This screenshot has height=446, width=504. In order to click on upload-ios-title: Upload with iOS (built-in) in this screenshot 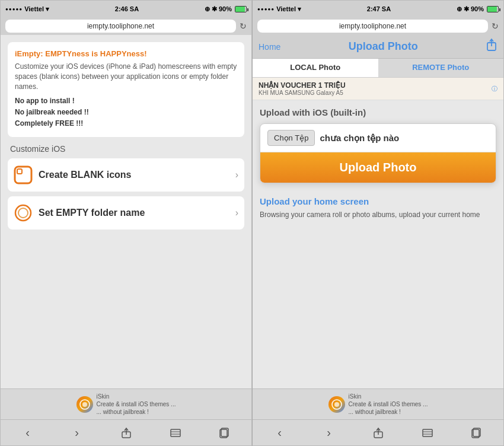, I will do `click(378, 113)`.